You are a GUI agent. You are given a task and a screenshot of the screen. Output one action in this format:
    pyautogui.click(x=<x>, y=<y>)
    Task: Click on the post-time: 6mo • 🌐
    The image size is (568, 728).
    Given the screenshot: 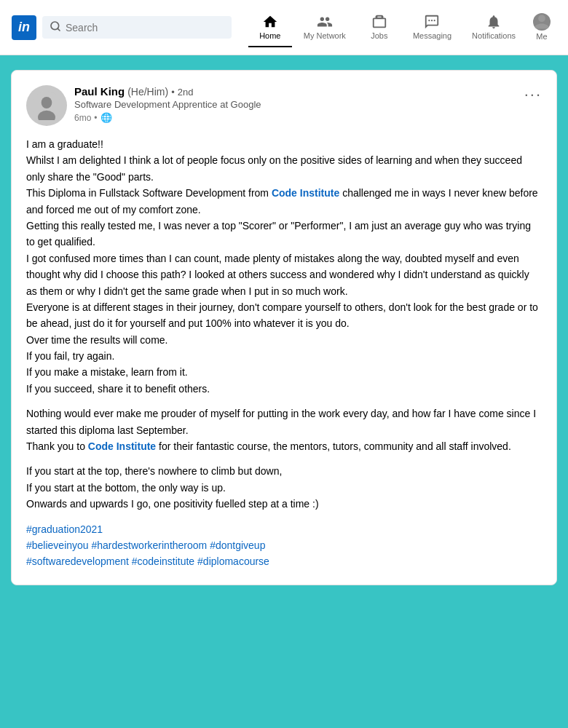 What is the action you would take?
    pyautogui.click(x=296, y=118)
    